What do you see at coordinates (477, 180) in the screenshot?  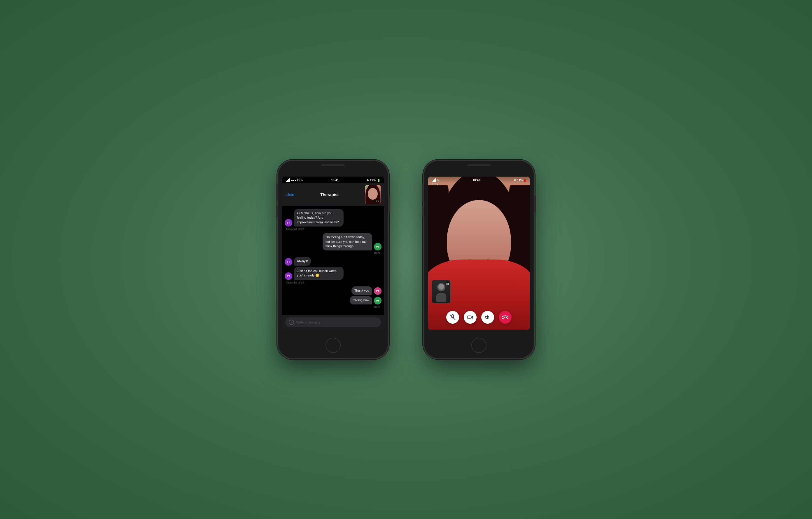 I see `video-time-display: 18:40` at bounding box center [477, 180].